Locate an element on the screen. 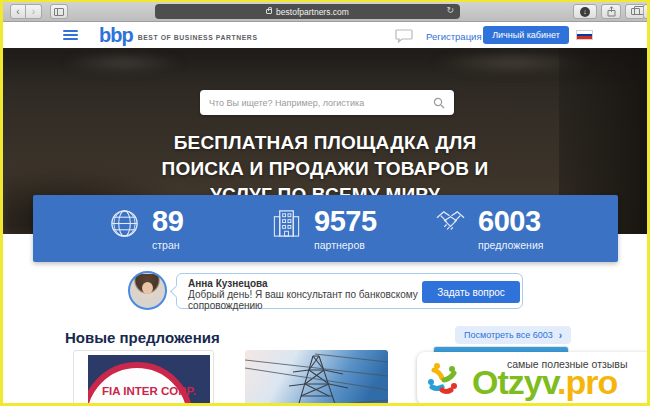  consultant-avatar is located at coordinates (148, 290).